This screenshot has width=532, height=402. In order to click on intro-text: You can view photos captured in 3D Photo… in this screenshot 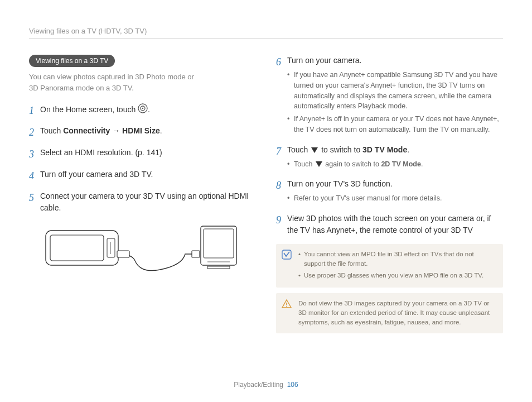, I will do `click(143, 83)`.